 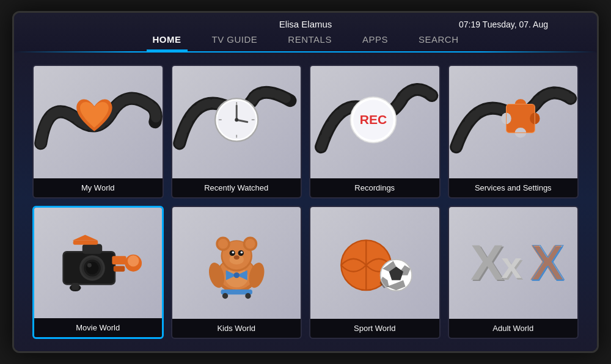 What do you see at coordinates (306, 24) in the screenshot?
I see `top-bar: Elisa Elamus 07:19 Tuesday, 07. Aug` at bounding box center [306, 24].